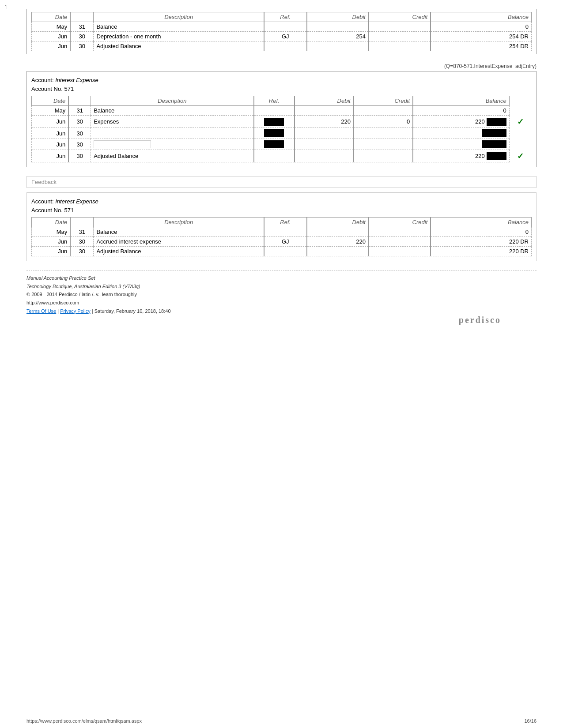 This screenshot has width=563, height=728. What do you see at coordinates (274, 122) in the screenshot?
I see `ref-black-box` at bounding box center [274, 122].